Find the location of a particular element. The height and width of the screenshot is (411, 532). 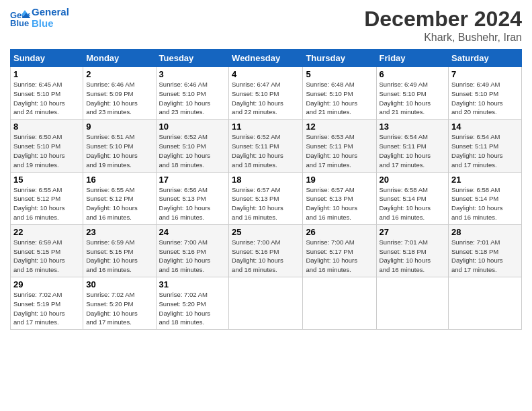

day-cell: 28Sunrise: 7:01 AM Sunset: 5:18 PM Dayli… is located at coordinates (485, 250).